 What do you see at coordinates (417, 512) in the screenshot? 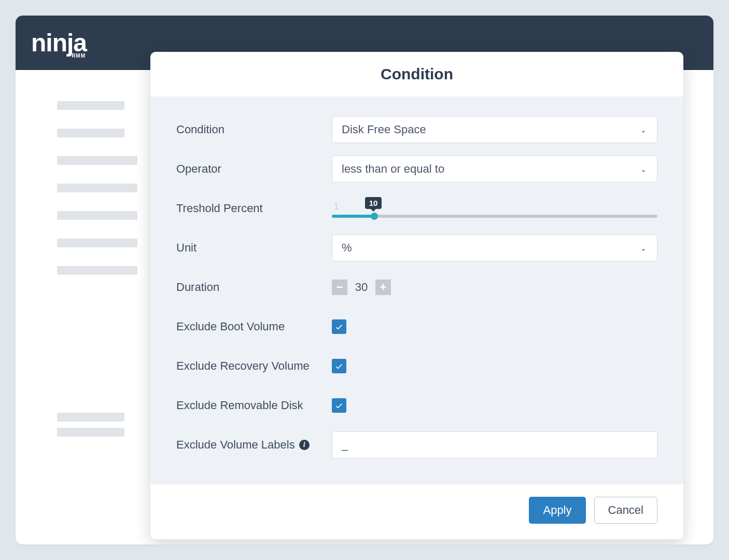
I see `modal-footer: Apply Cancel` at bounding box center [417, 512].